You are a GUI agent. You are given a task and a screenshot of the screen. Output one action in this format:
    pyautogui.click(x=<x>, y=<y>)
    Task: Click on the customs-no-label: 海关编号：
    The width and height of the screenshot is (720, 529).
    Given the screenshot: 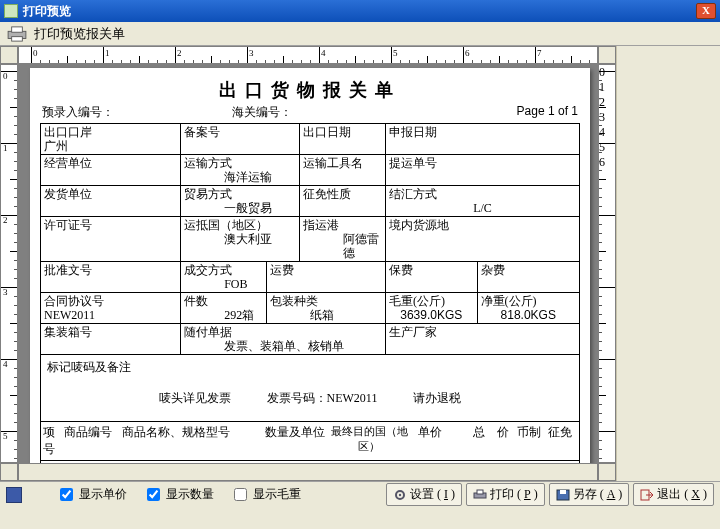 What is the action you would take?
    pyautogui.click(x=335, y=112)
    